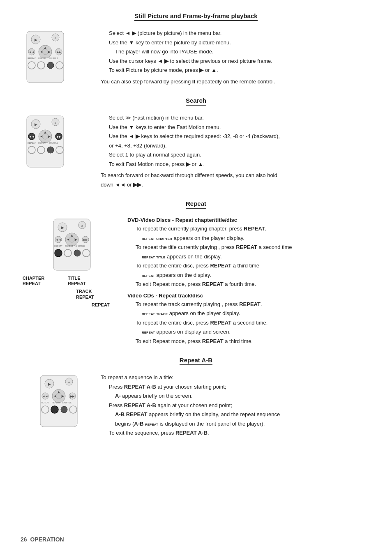 The image size is (392, 555). What do you see at coordinates (84, 283) in the screenshot?
I see `title-repeat-text: REPEAT` at bounding box center [84, 283].